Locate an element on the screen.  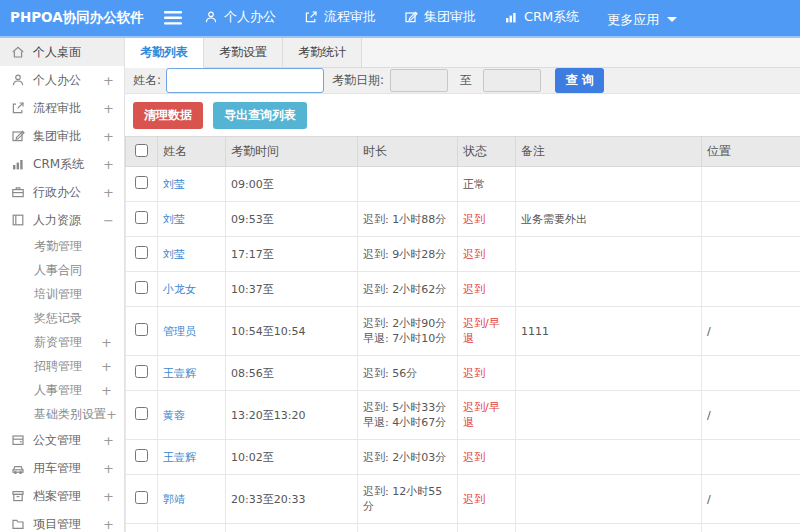
menu-toggle-icon is located at coordinates (173, 18).